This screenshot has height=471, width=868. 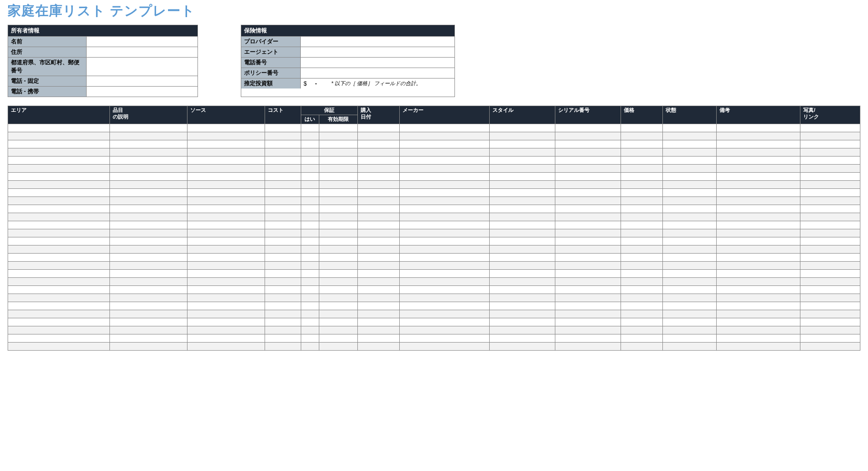 What do you see at coordinates (142, 81) in the screenshot?
I see `owner-value-phone-home` at bounding box center [142, 81].